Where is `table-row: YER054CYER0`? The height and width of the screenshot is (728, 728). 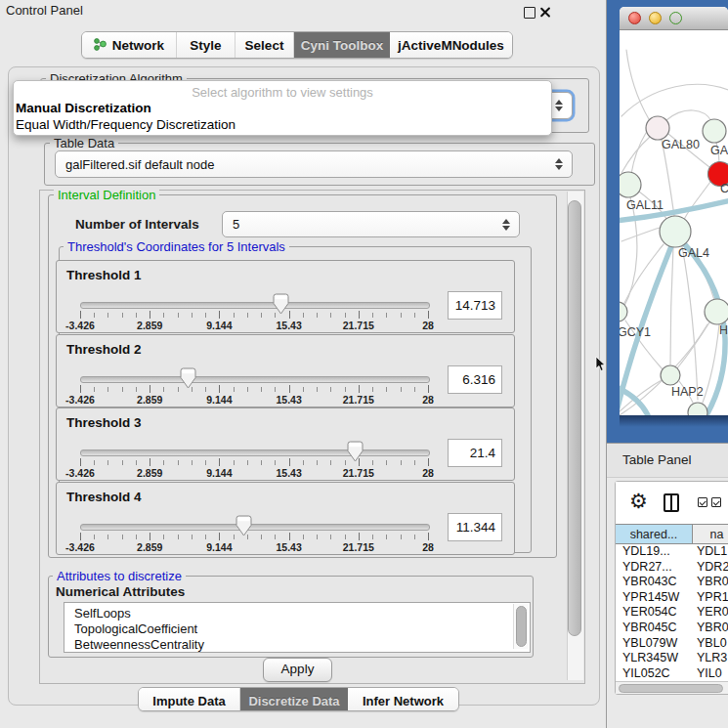 table-row: YER054CYER0 is located at coordinates (672, 613).